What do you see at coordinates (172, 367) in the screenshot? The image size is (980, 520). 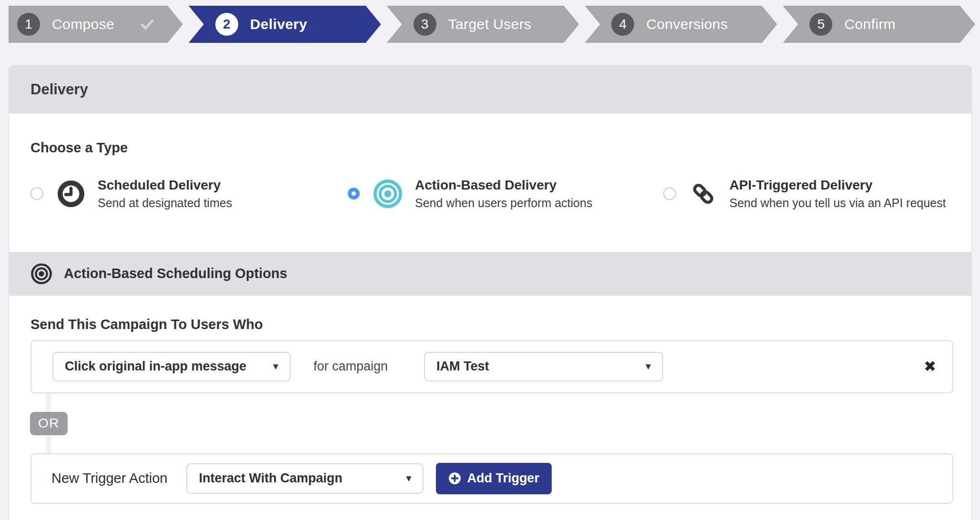 I see `trigger-action-select: Click original in-app message ▼` at bounding box center [172, 367].